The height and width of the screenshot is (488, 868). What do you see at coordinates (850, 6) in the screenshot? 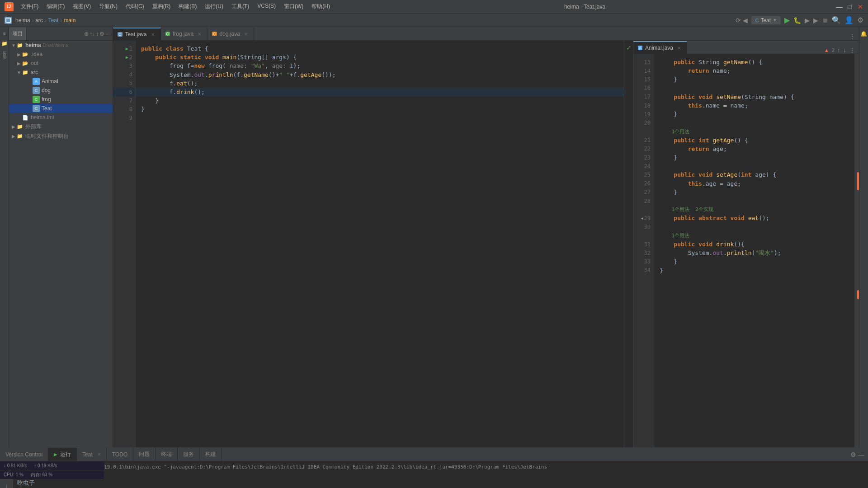
I see `maximize-button: □` at bounding box center [850, 6].